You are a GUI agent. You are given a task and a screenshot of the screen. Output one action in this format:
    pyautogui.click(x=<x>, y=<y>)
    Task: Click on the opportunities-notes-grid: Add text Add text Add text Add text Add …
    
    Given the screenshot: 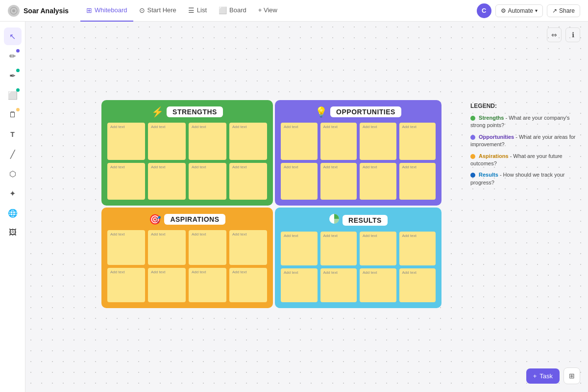 What is the action you would take?
    pyautogui.click(x=358, y=161)
    